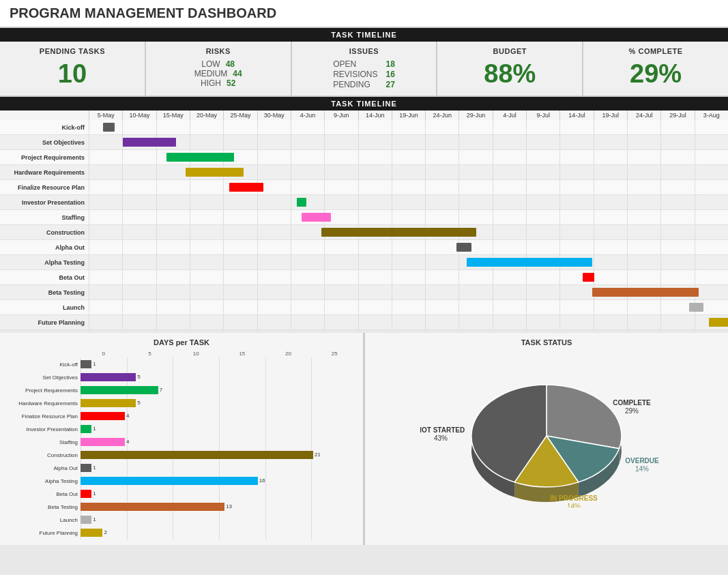  I want to click on bar-task-label: Kick-off, so click(43, 364).